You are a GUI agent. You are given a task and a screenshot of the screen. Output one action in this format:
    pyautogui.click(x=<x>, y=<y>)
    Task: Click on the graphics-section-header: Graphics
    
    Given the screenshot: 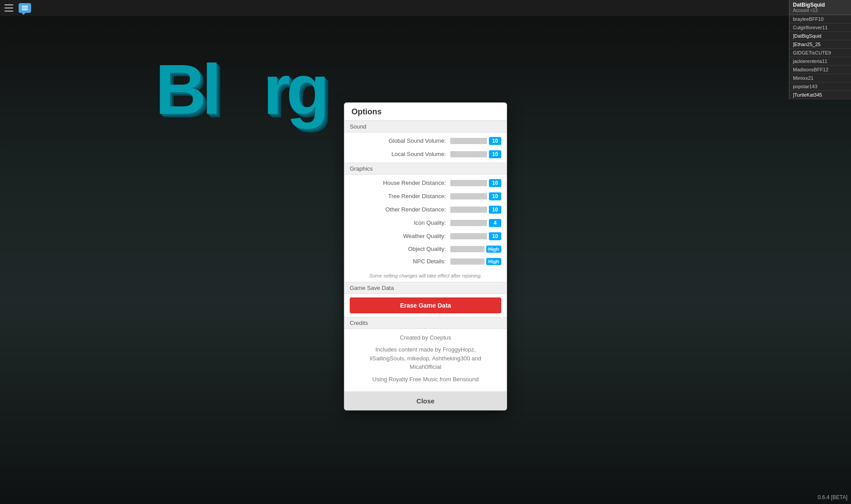 What is the action you would take?
    pyautogui.click(x=426, y=168)
    